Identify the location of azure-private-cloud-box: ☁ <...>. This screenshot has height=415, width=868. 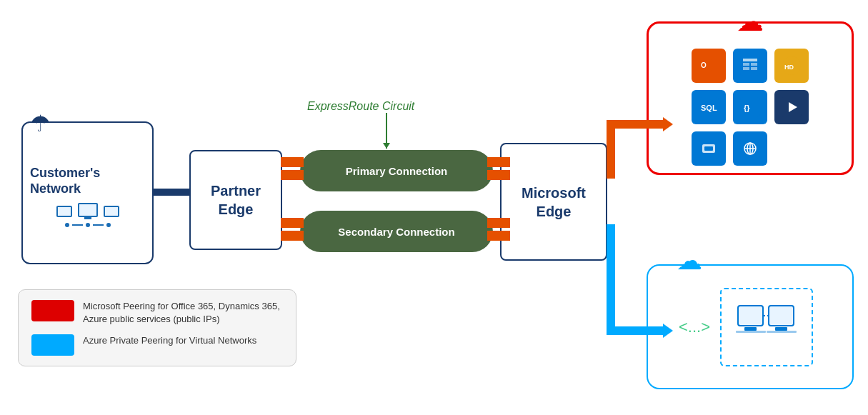
(750, 327).